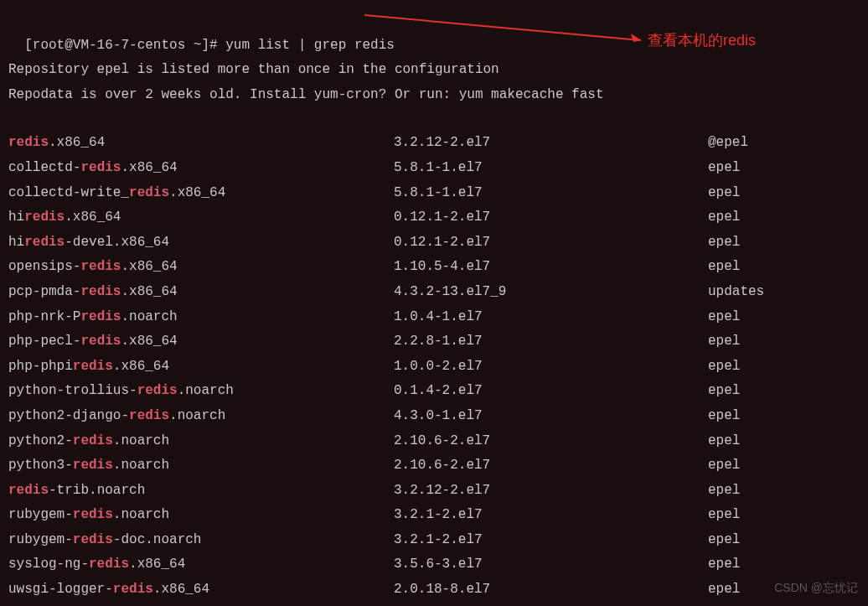  I want to click on package-row: uwsgi-router-redis.x86_642.0.18-8.el7epe…, so click(434, 604).